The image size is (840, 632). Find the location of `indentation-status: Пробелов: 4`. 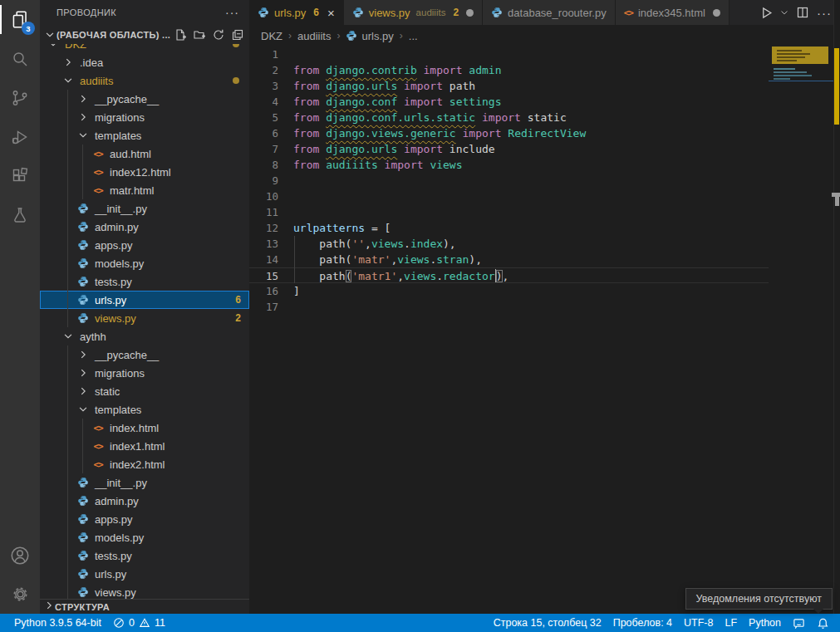

indentation-status: Пробелов: 4 is located at coordinates (643, 623).